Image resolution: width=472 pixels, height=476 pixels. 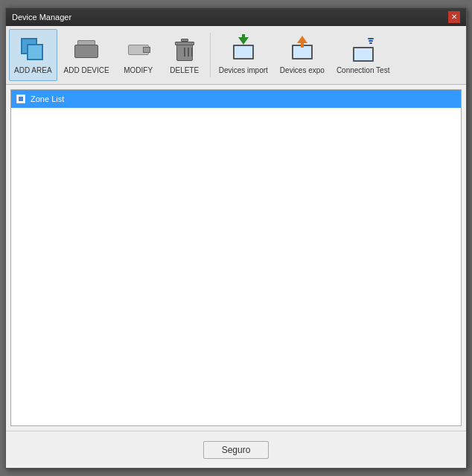 I want to click on add-area-label: ADD AREA, so click(x=33, y=70).